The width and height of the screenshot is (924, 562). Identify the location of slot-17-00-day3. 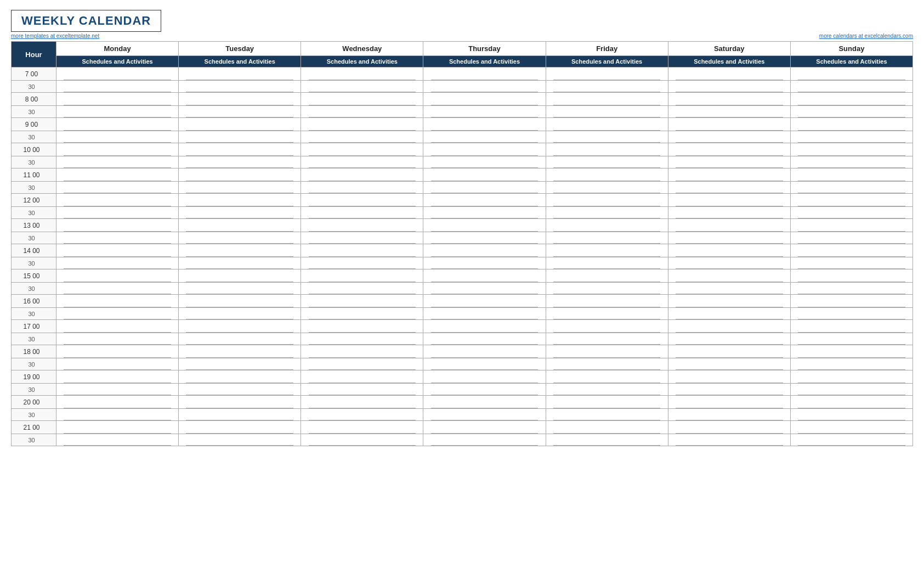
(485, 327).